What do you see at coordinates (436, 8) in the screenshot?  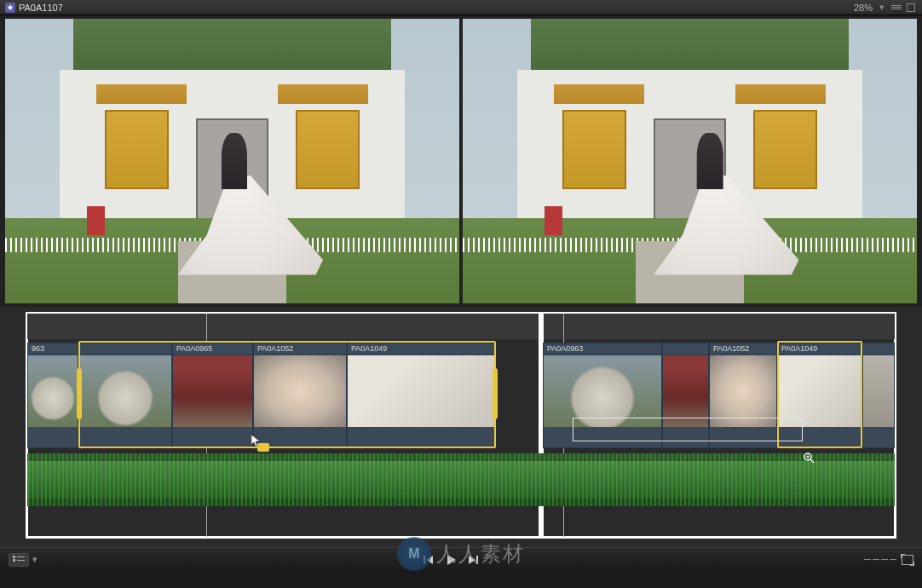 I see `clip-title: PA0A1107` at bounding box center [436, 8].